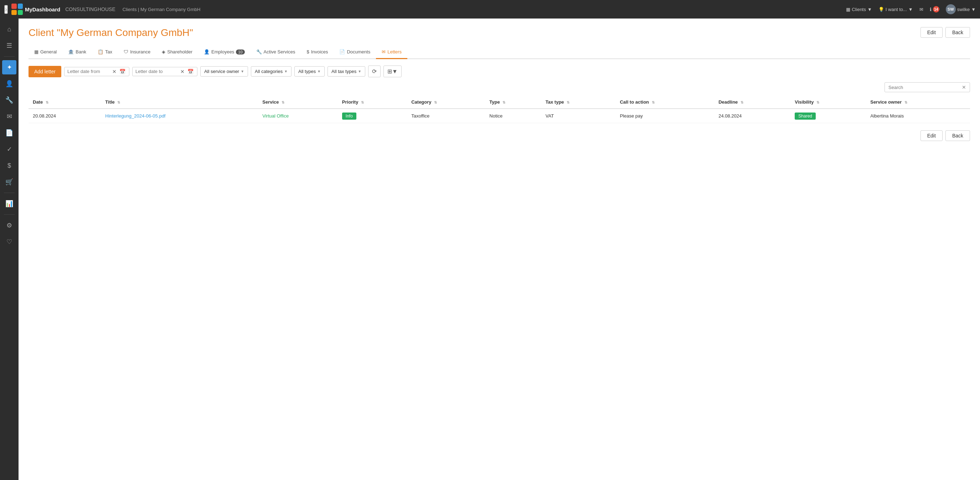 This screenshot has width=980, height=480. What do you see at coordinates (183, 71) in the screenshot?
I see `clear-date-to-button: ✕` at bounding box center [183, 71].